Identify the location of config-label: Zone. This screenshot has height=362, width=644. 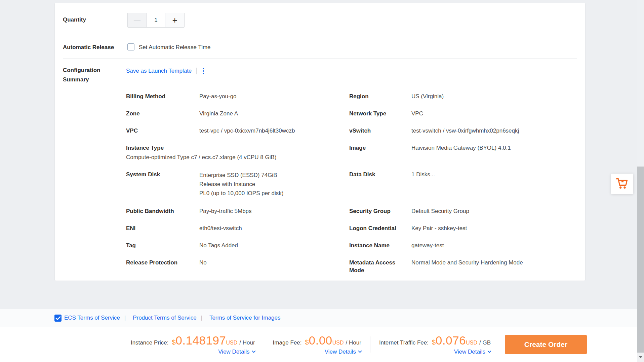
(163, 114).